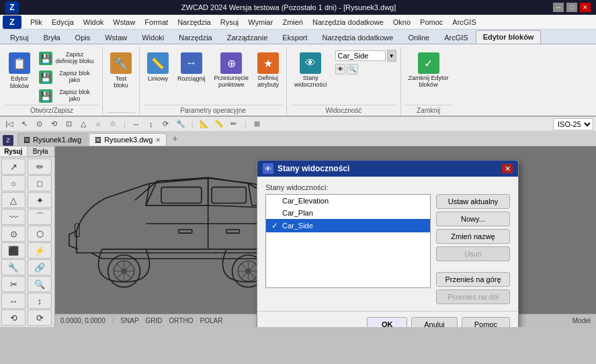 The image size is (596, 364). I want to click on dialog-close-button: ✕, so click(507, 169).